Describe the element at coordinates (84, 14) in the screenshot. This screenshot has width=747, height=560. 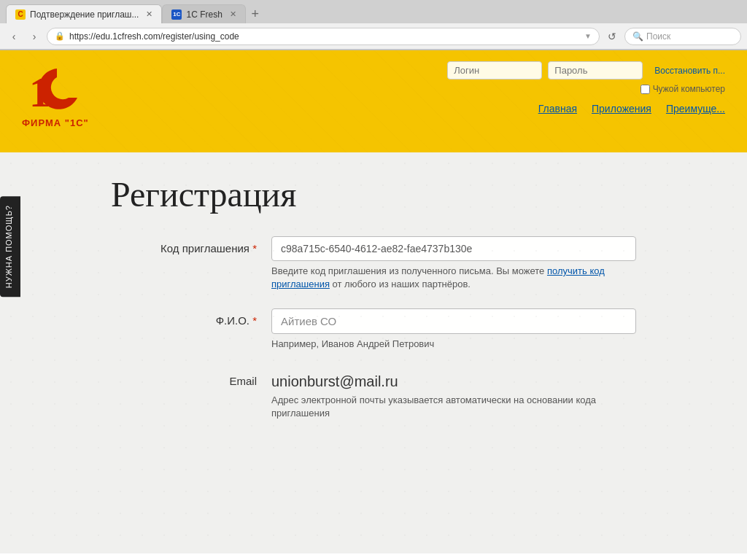
I see `tab-active: С Подтверждение приглаш... ✕` at that location.